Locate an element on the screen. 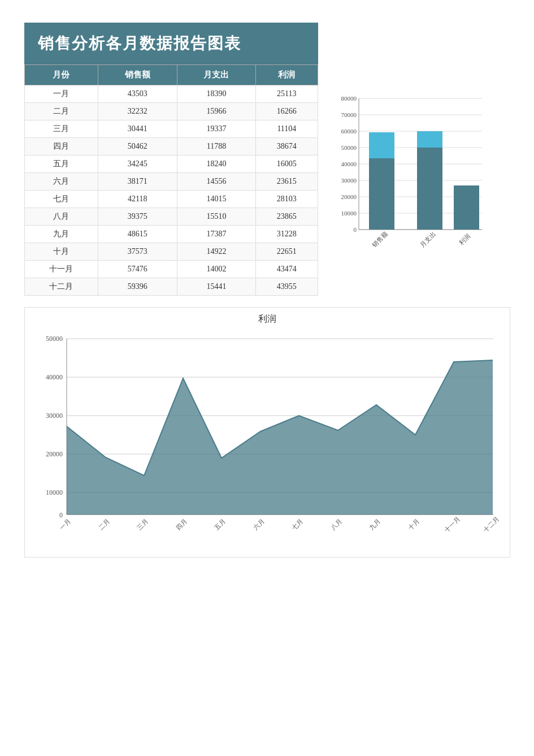 Image resolution: width=534 pixels, height=756 pixels. svg-text: 月支出 is located at coordinates (428, 239).